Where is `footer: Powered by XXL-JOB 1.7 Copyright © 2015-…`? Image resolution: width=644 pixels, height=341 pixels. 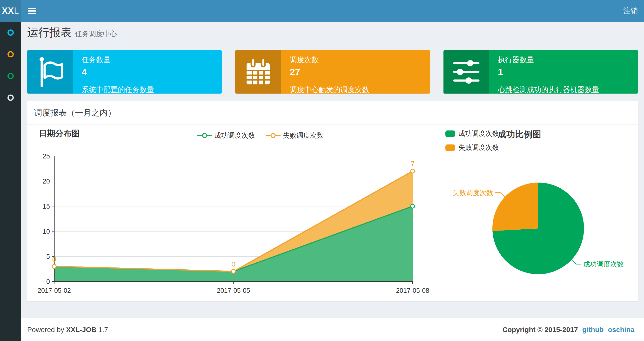
footer: Powered by XXL-JOB 1.7 Copyright © 2015-… is located at coordinates (332, 329).